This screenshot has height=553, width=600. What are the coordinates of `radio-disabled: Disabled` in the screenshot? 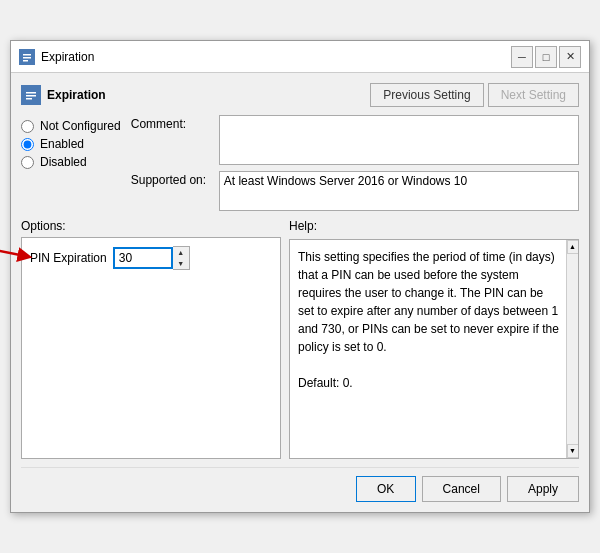 It's located at (71, 162).